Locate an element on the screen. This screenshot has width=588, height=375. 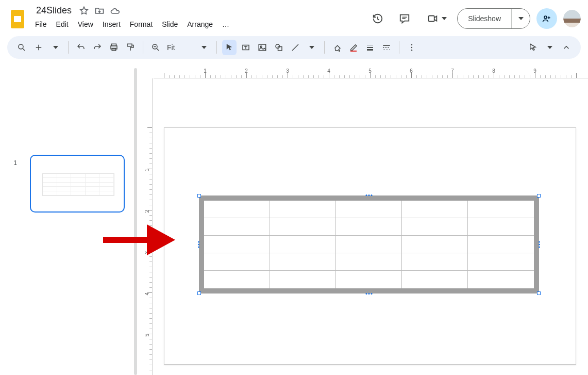
ruler-h-label: 7 is located at coordinates (452, 71).